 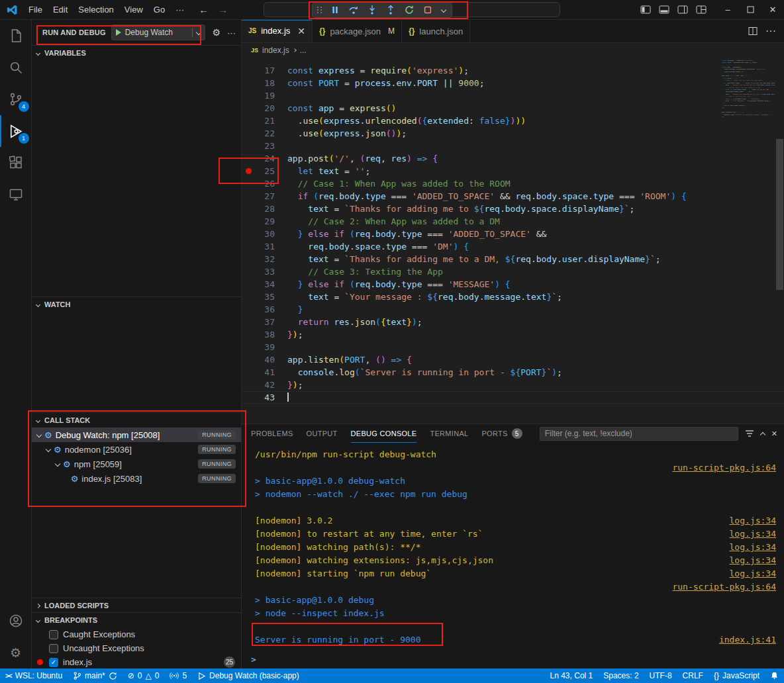 What do you see at coordinates (728, 10) in the screenshot?
I see `minimize-button: –` at bounding box center [728, 10].